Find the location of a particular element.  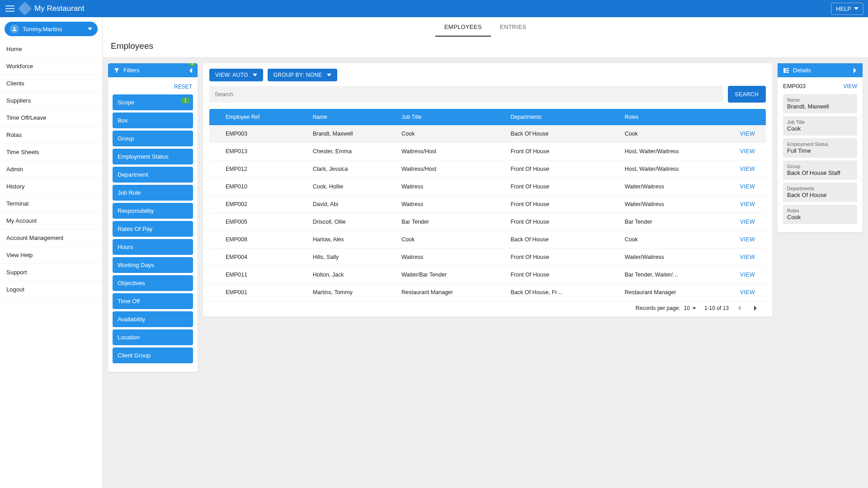

help-button: HELP is located at coordinates (847, 9).